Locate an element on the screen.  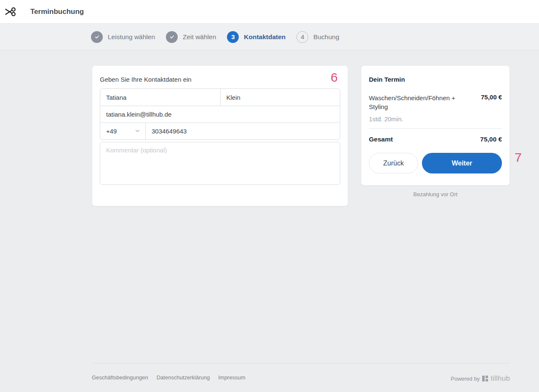
phone-row: +49 3034649643 is located at coordinates (220, 131).